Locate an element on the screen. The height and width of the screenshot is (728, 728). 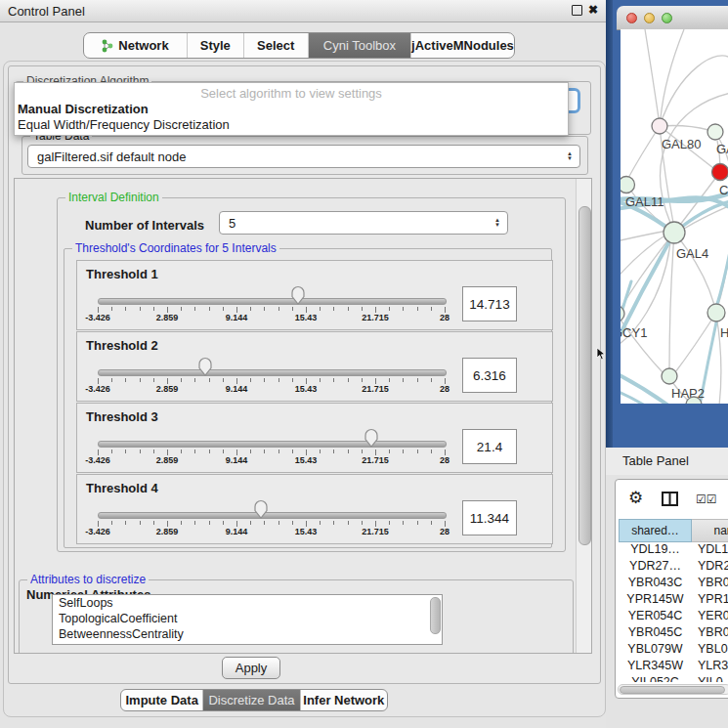
network-node-h is located at coordinates (716, 313).